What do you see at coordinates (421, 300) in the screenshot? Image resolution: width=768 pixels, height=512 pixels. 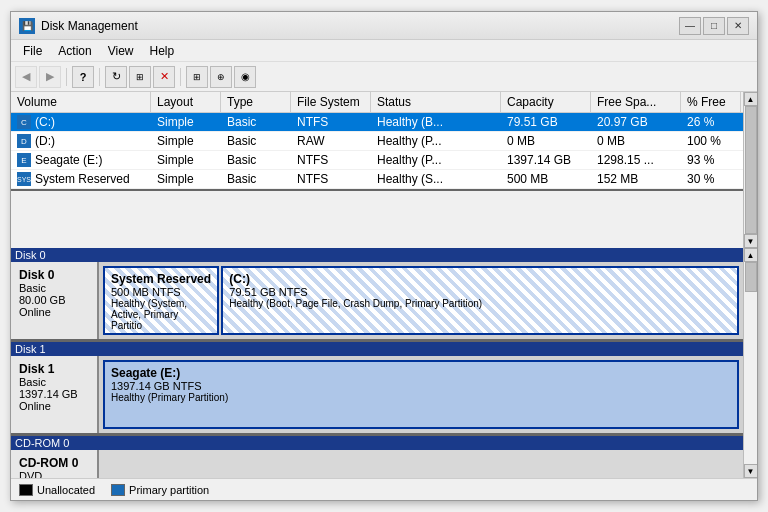 I see `disk-0-partitions: System Reserved 500 MB NTFS Healthy (Sys…` at bounding box center [421, 300].